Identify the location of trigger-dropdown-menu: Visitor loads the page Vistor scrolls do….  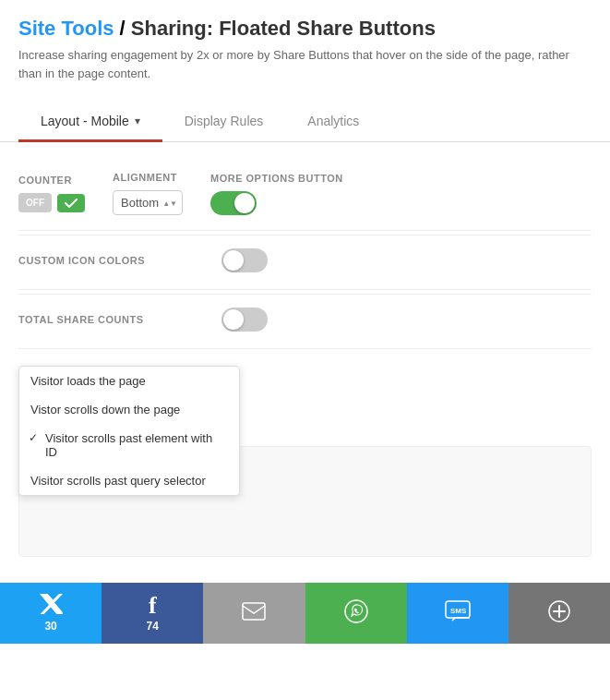
(129, 430).